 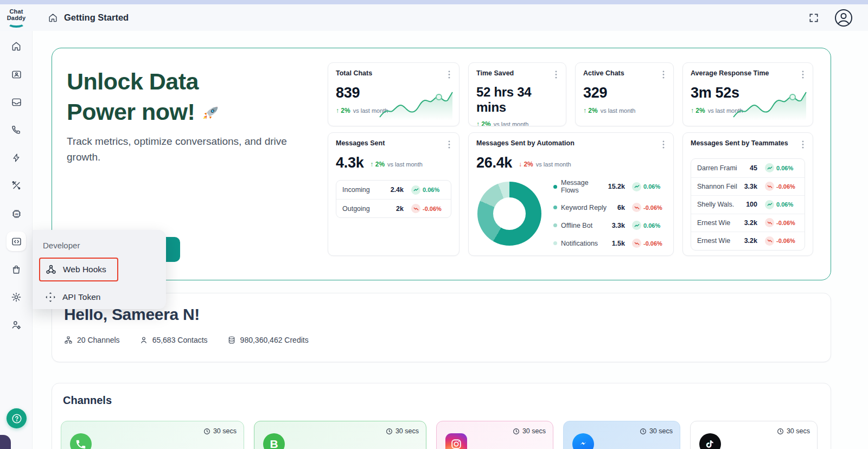 What do you see at coordinates (730, 73) in the screenshot?
I see `stat-label: Average Response Time` at bounding box center [730, 73].